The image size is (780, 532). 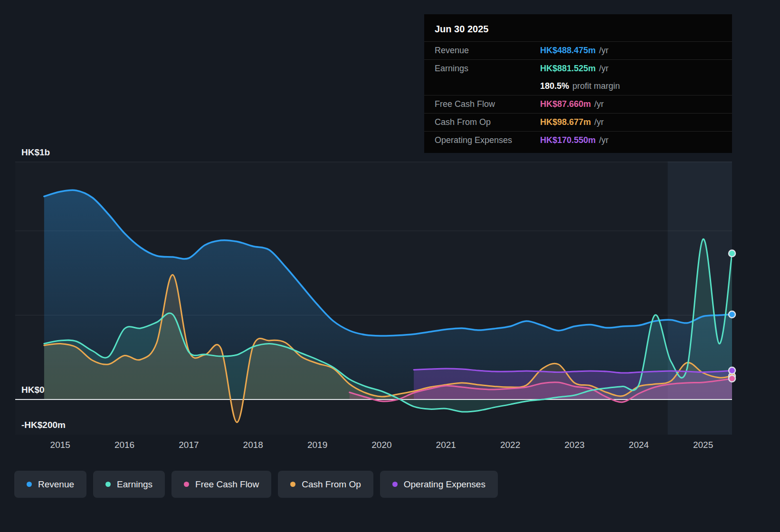 What do you see at coordinates (326, 484) in the screenshot?
I see `legend-item: Cash From Op` at bounding box center [326, 484].